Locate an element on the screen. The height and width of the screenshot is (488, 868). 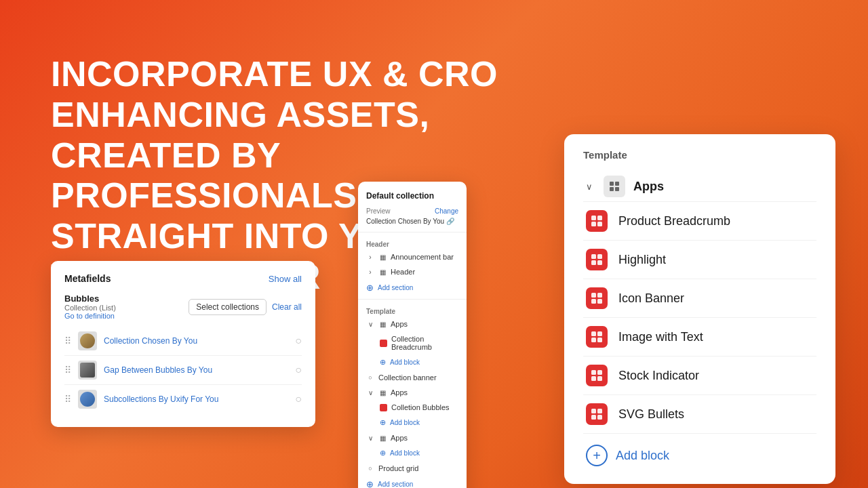
row-text-2: Gap Between Bubbles By You is located at coordinates (196, 370).